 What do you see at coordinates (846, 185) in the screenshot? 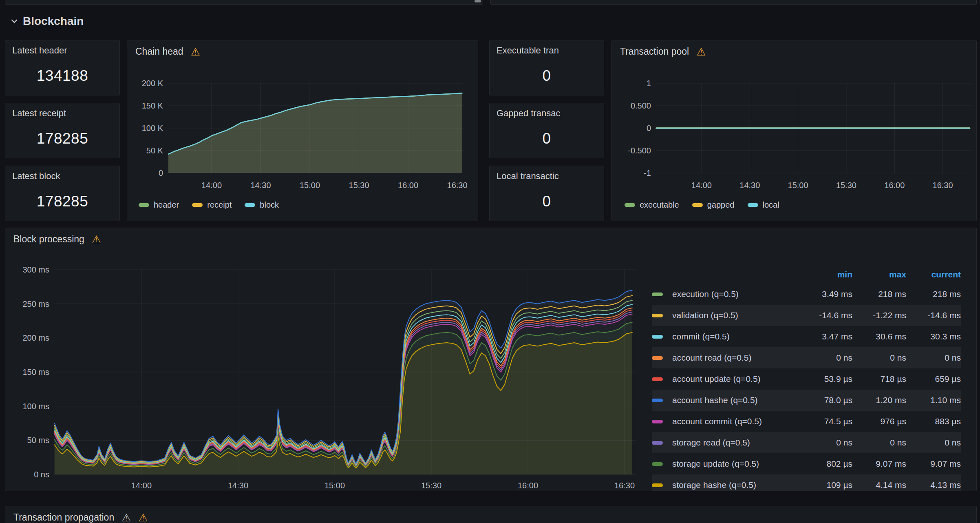
I see `svg-text: 15:30` at bounding box center [846, 185].